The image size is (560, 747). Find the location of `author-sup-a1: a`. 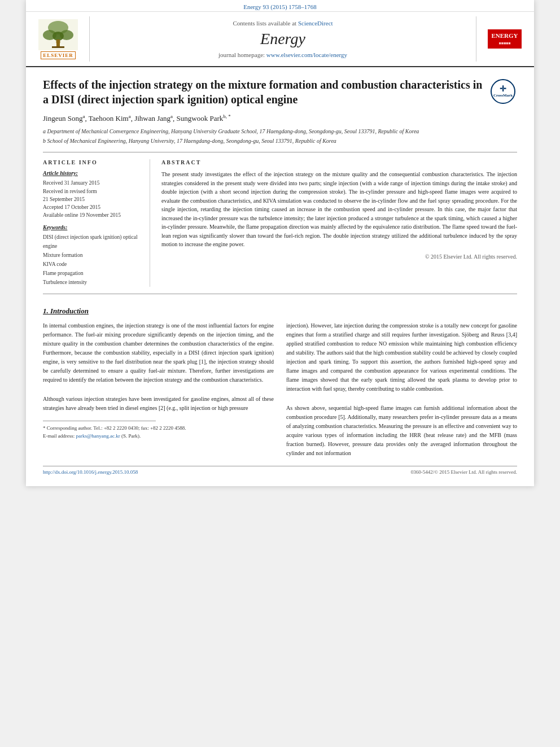

author-sup-a1: a is located at coordinates (84, 116).